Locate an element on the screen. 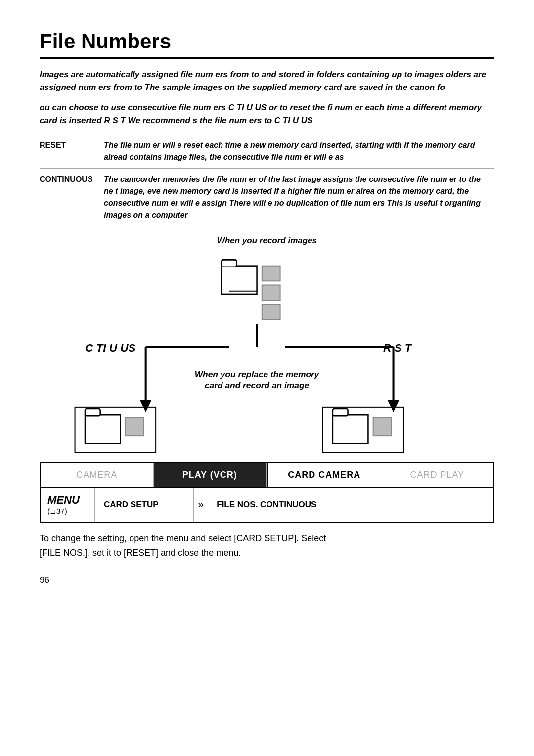 The image size is (534, 756). nav-card-play: CARD PLAY is located at coordinates (438, 475).